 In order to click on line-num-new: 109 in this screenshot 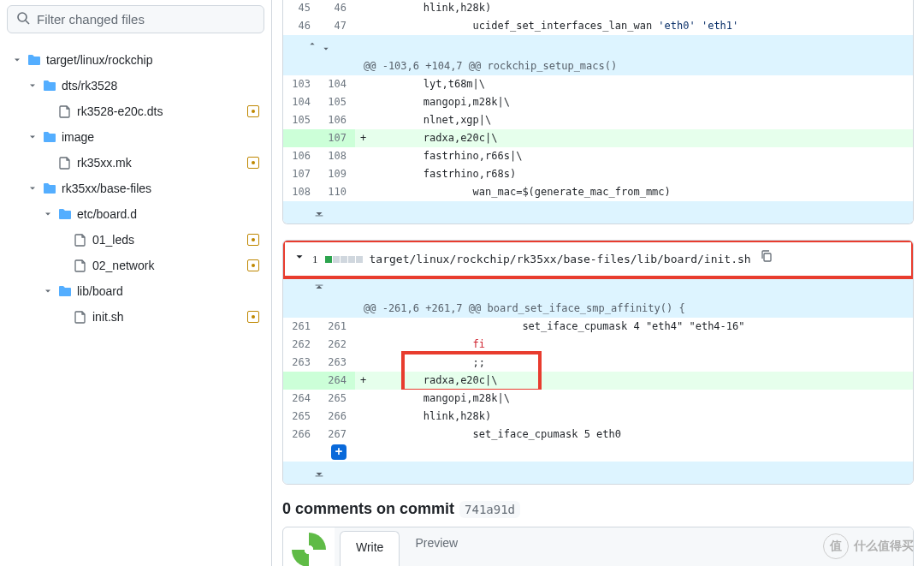, I will do `click(337, 175)`.